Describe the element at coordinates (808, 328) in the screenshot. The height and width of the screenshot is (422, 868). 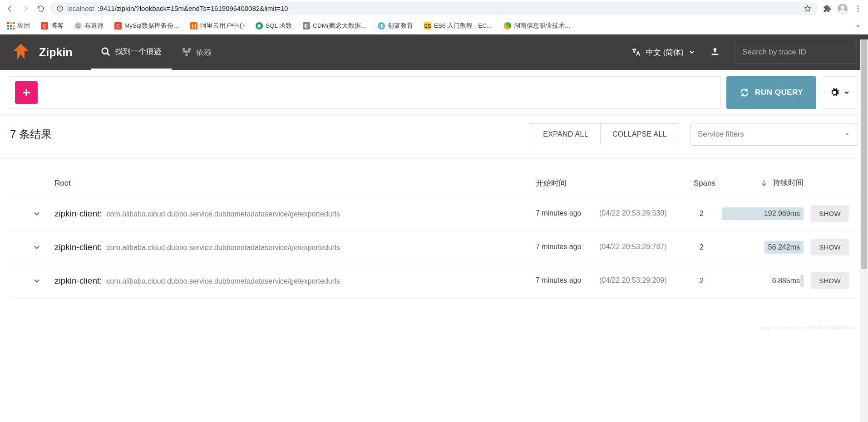
I see `watermark: https://blog.csdn.net/ZHANGDANDAN04` at that location.